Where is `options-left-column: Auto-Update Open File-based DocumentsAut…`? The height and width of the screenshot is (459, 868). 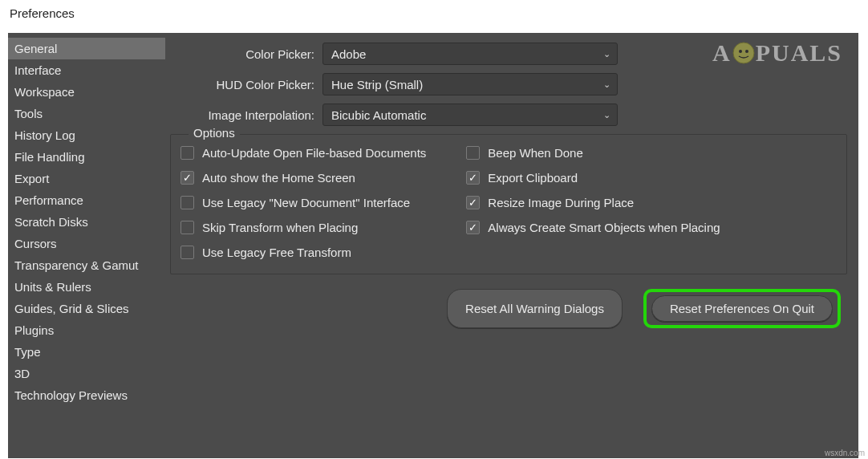
options-left-column: Auto-Update Open File-based DocumentsAut… is located at coordinates (303, 202).